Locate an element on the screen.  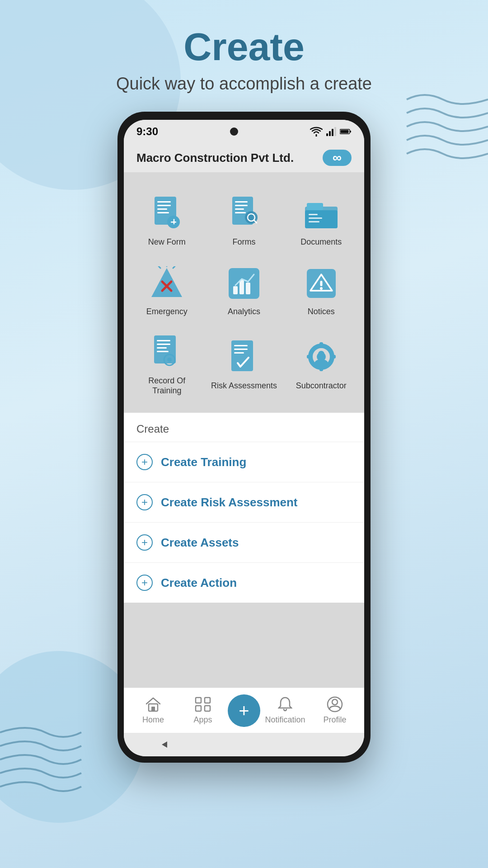
create-training-plus-icon: + is located at coordinates (145, 462).